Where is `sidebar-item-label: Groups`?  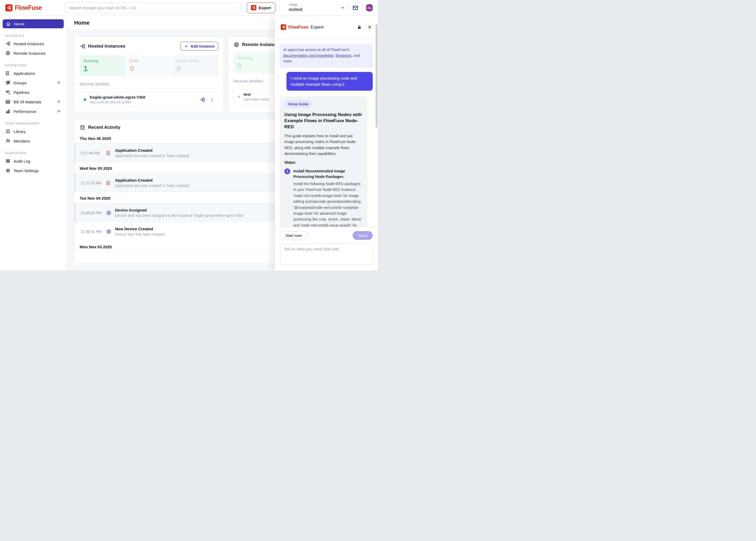 sidebar-item-label: Groups is located at coordinates (20, 83).